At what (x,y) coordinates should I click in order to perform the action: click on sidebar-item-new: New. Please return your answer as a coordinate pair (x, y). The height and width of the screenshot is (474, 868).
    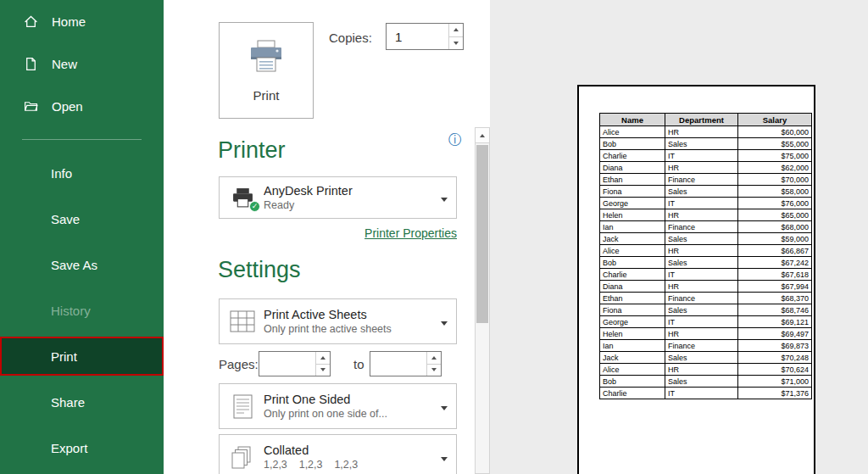
    Looking at the image, I should click on (81, 64).